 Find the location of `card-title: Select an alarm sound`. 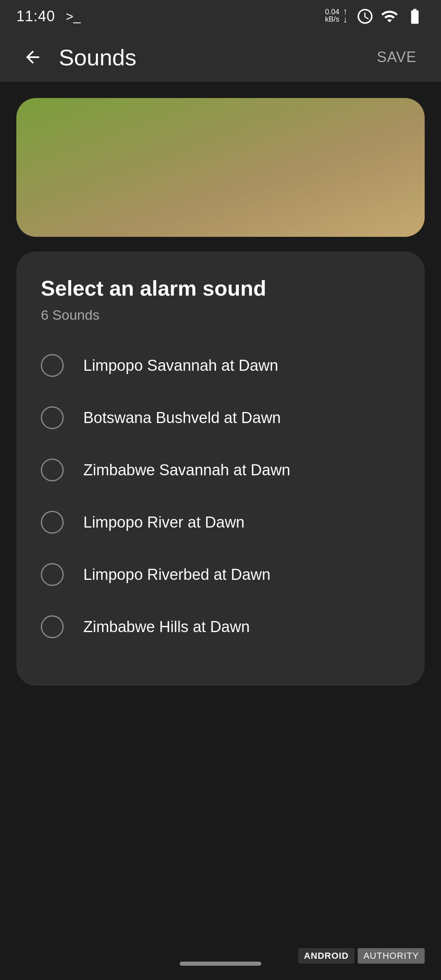

card-title: Select an alarm sound is located at coordinates (220, 288).